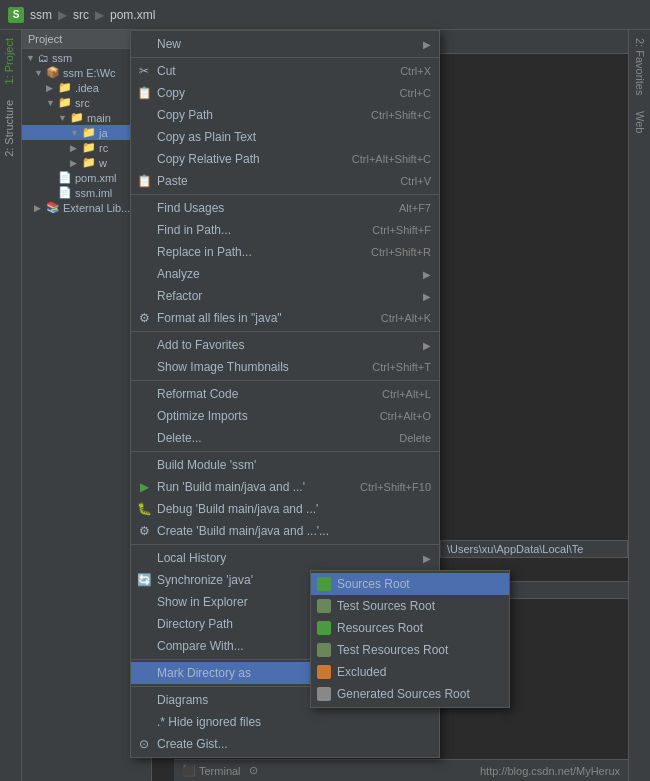 The image size is (650, 781). Describe the element at coordinates (324, 606) in the screenshot. I see `test-sources-icon` at that location.